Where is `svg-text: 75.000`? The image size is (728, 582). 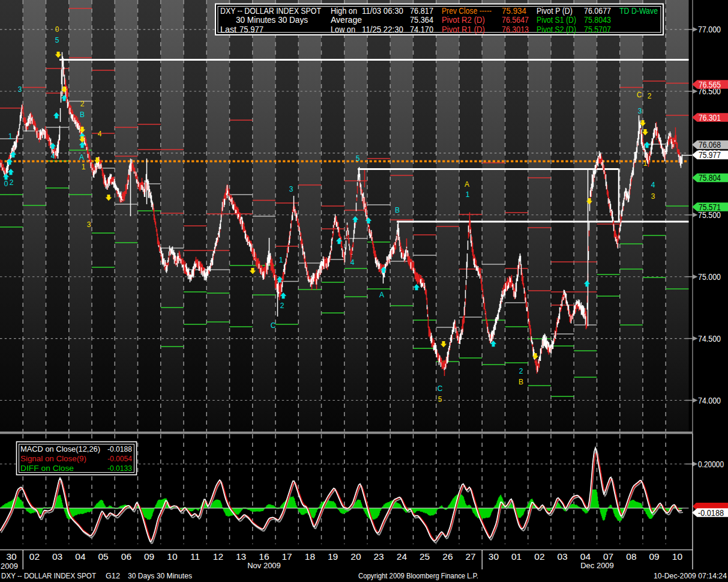 svg-text: 75.000 is located at coordinates (709, 277).